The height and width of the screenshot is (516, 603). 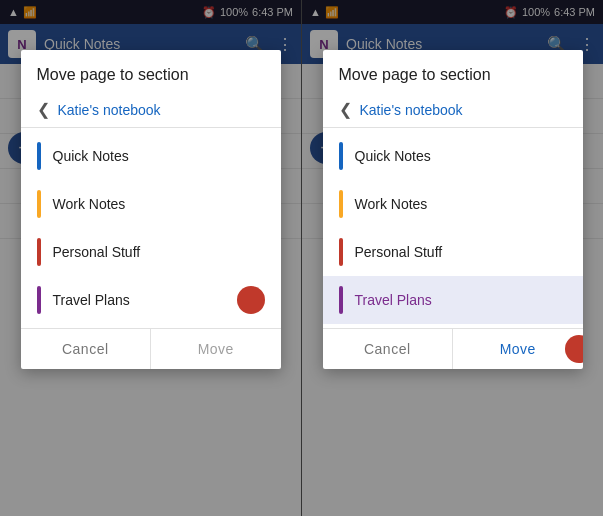 What do you see at coordinates (461, 156) in the screenshot?
I see `section-label-quicknotes-right: Quick Notes` at bounding box center [461, 156].